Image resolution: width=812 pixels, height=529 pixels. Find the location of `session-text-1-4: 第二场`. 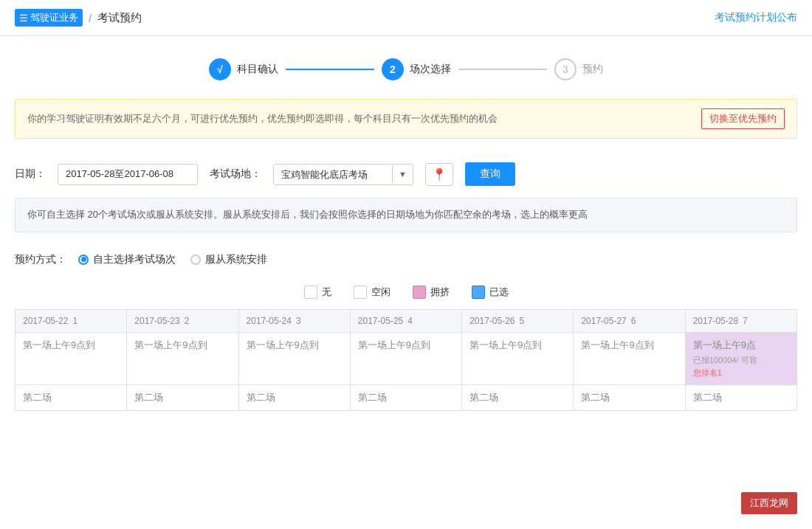

session-text-1-4: 第二场 is located at coordinates (517, 398).